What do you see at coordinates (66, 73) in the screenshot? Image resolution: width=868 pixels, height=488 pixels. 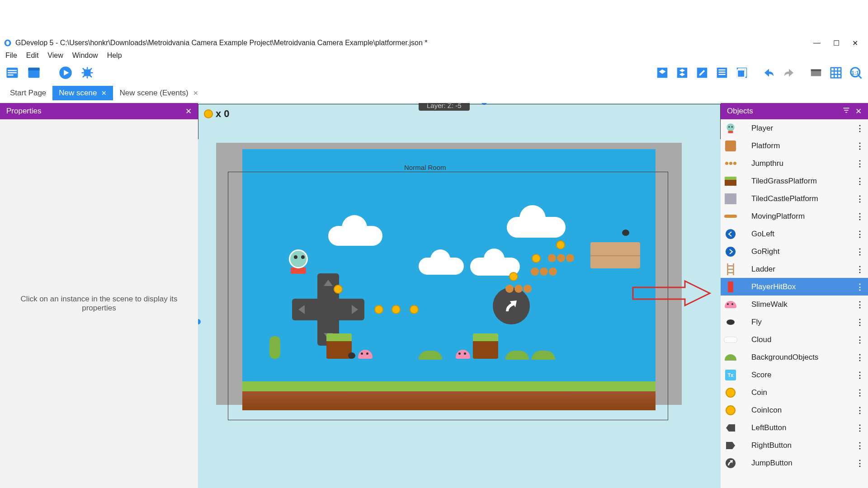 I see `play-button` at bounding box center [66, 73].